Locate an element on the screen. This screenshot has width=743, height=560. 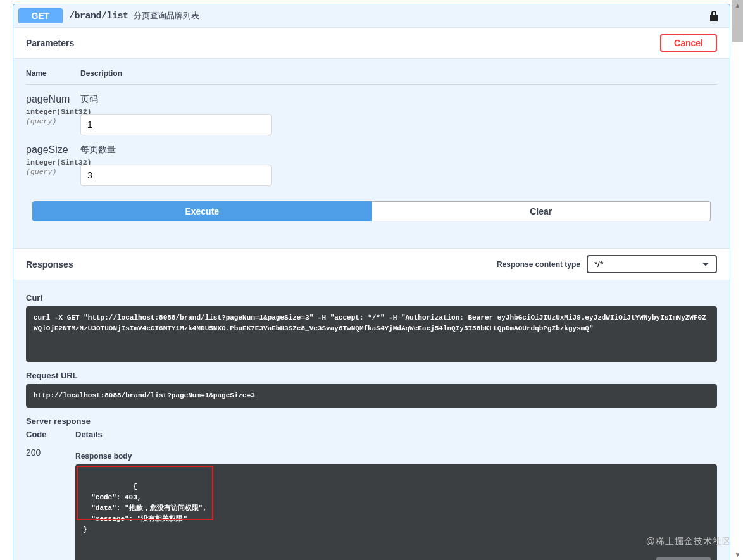
column-header-name: Name is located at coordinates (53, 73).